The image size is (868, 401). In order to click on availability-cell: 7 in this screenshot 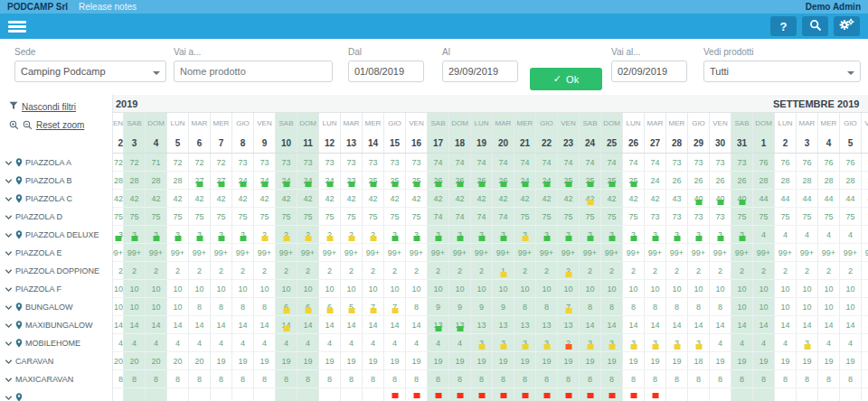, I will do `click(395, 307)`.